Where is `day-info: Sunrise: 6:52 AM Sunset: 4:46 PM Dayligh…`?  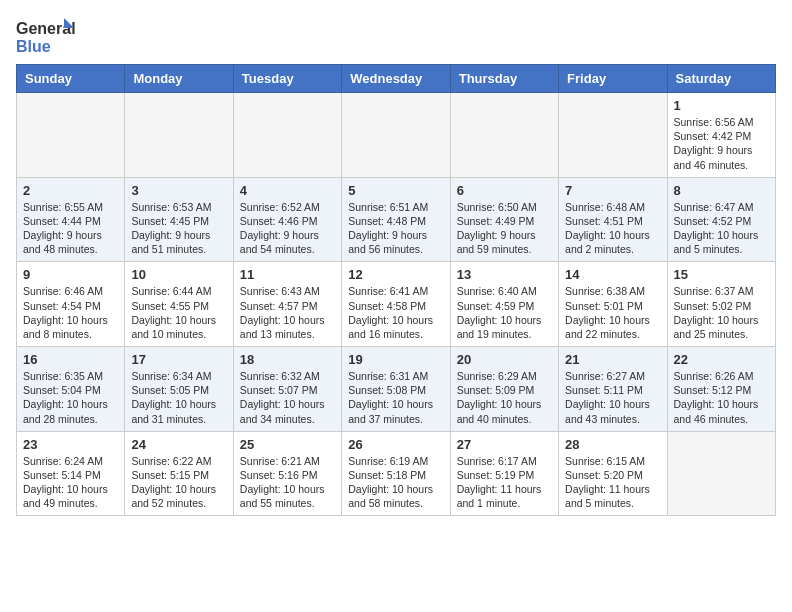
day-info: Sunrise: 6:52 AM Sunset: 4:46 PM Dayligh… is located at coordinates (288, 228).